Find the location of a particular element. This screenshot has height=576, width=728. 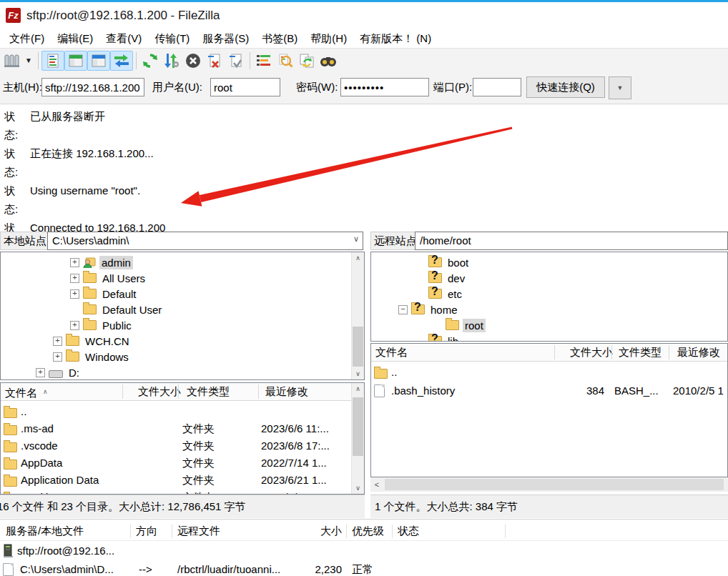

process-queue-icon is located at coordinates (172, 61).